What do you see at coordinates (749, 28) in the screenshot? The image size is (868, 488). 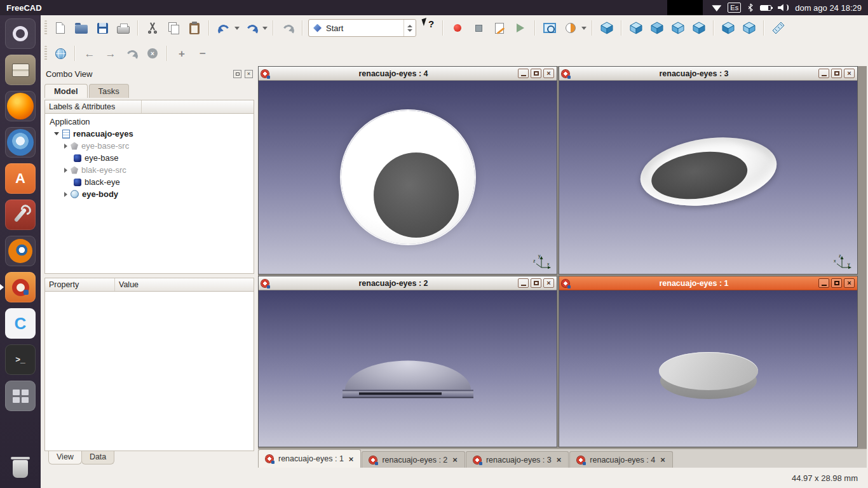 I see `view-left-button` at bounding box center [749, 28].